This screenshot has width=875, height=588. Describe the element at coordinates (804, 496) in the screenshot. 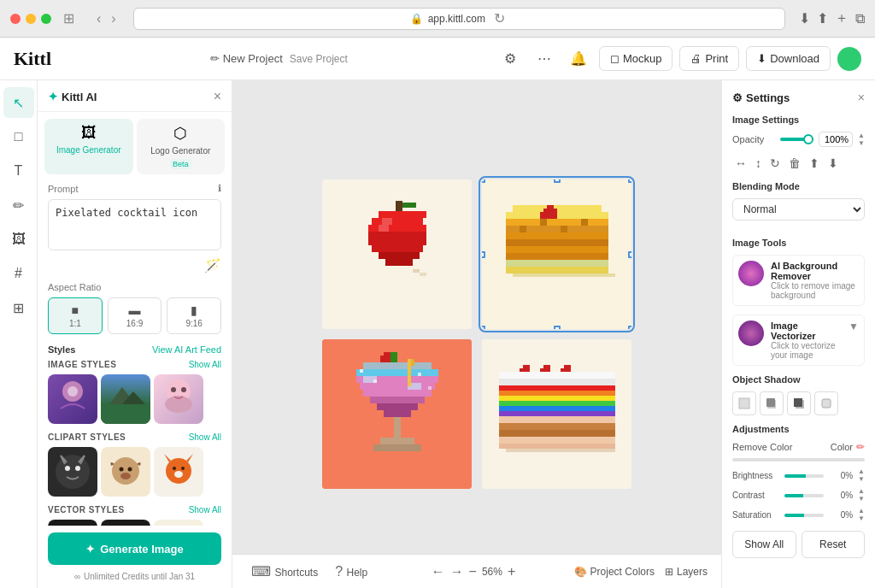

I see `contrast-slider` at that location.